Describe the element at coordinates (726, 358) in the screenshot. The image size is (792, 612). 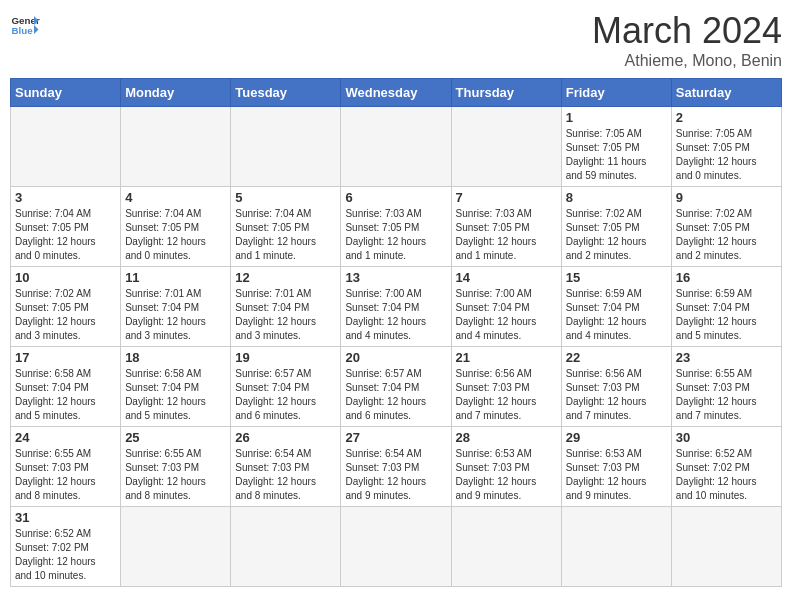
I see `day-number: 23` at that location.